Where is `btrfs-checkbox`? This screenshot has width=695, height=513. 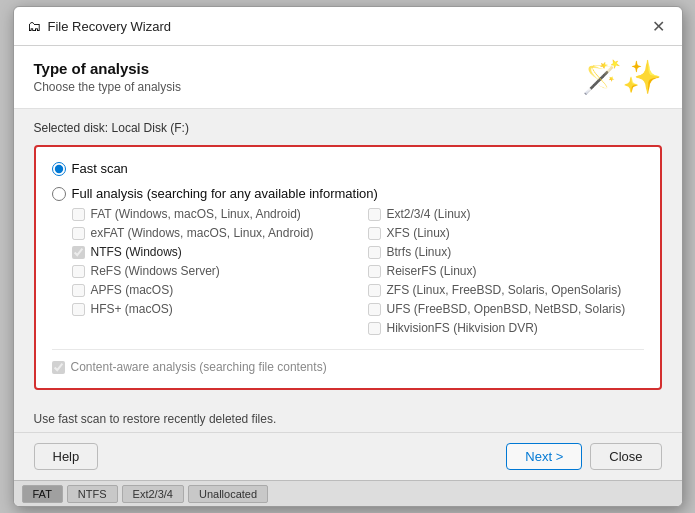 btrfs-checkbox is located at coordinates (374, 252).